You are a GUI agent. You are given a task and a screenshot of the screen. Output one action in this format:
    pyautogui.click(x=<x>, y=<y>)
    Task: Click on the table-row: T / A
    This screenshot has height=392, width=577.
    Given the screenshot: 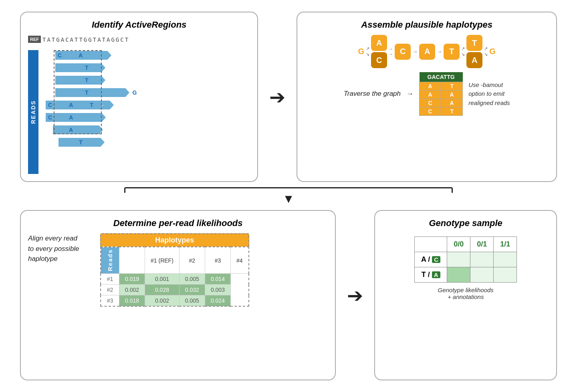 What is the action you would take?
    pyautogui.click(x=466, y=275)
    